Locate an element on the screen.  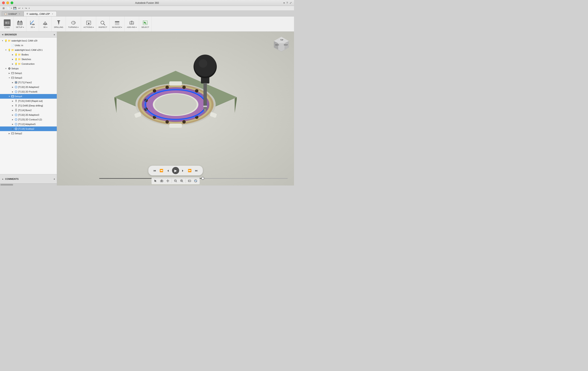
expand-drill5: ▶ is located at coordinates (13, 106).